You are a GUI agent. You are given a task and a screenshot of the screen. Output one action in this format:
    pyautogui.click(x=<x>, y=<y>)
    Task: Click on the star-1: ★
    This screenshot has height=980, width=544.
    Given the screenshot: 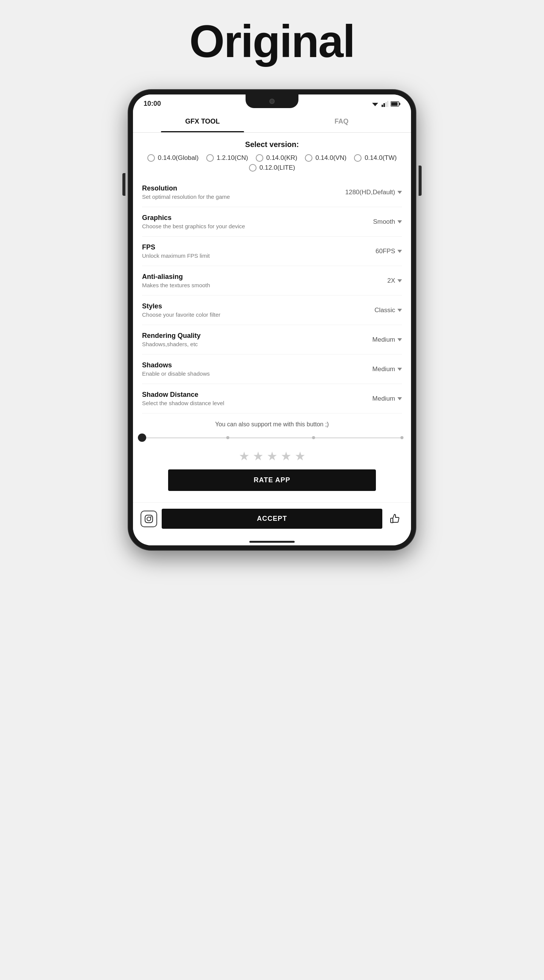 What is the action you would take?
    pyautogui.click(x=244, y=456)
    